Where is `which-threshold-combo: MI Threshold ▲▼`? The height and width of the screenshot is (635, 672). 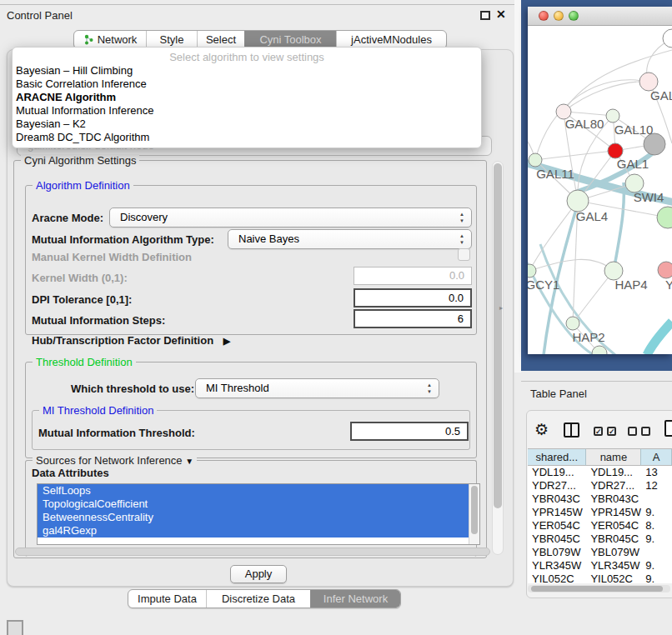 which-threshold-combo: MI Threshold ▲▼ is located at coordinates (317, 388).